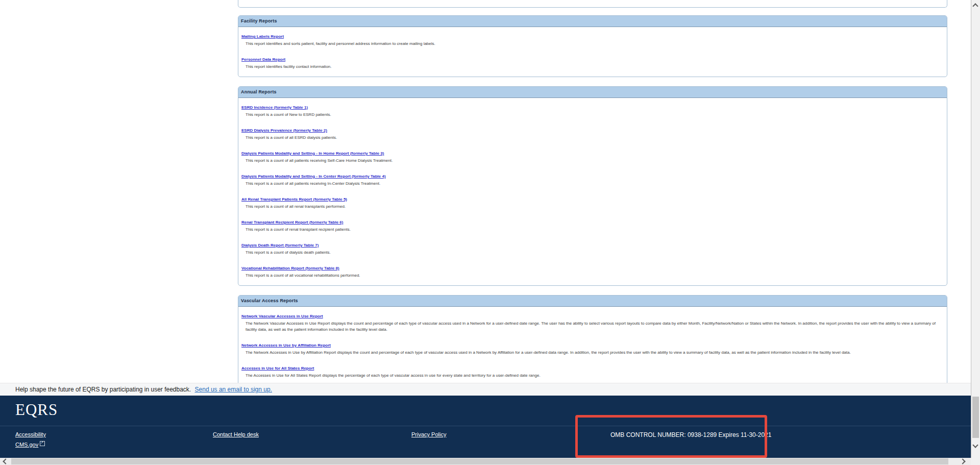 This screenshot has height=465, width=980. What do you see at coordinates (103, 389) in the screenshot?
I see `feedback-text: Help shape the future of EQRS by partici…` at bounding box center [103, 389].